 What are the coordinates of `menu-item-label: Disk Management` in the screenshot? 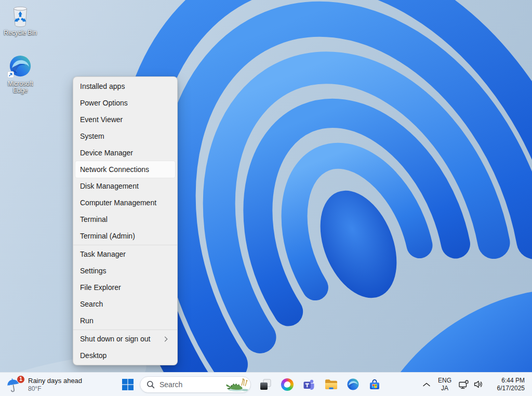 It's located at (125, 186).